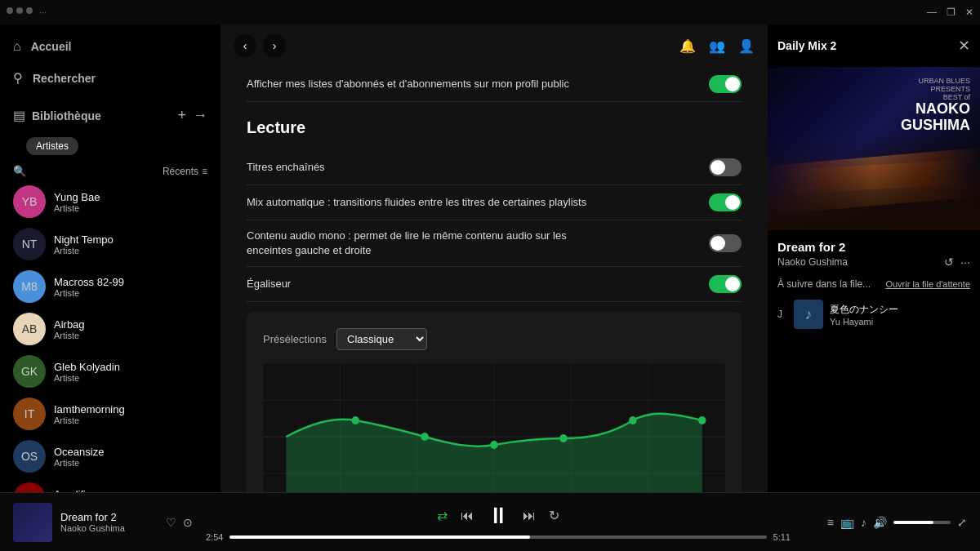 This screenshot has width=980, height=551. I want to click on player-lyrics-button: ♪, so click(864, 522).